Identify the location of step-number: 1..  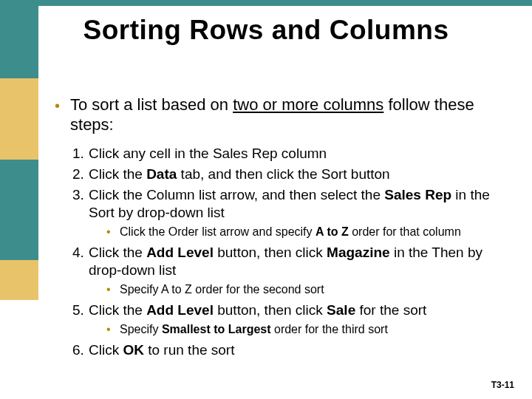
(78, 154).